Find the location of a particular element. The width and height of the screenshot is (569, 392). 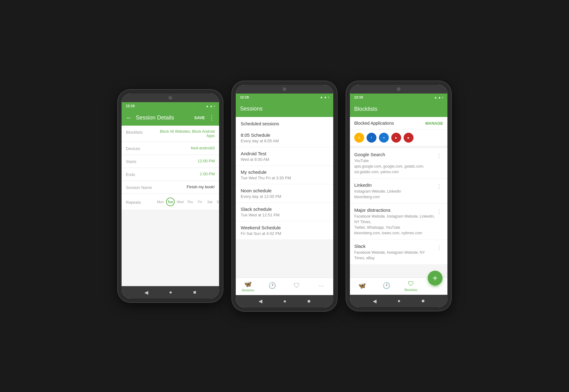

session-item-0: 8:05 Schedule Every day at 8:05 AM is located at coordinates (284, 138).